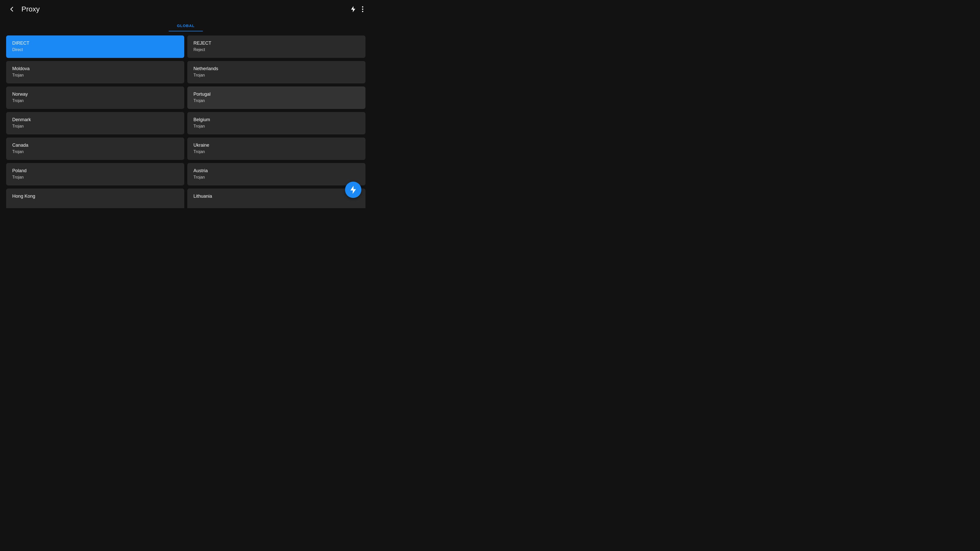 This screenshot has width=980, height=551. Describe the element at coordinates (276, 72) in the screenshot. I see `proxy-item: NetherlandsTrojan` at that location.